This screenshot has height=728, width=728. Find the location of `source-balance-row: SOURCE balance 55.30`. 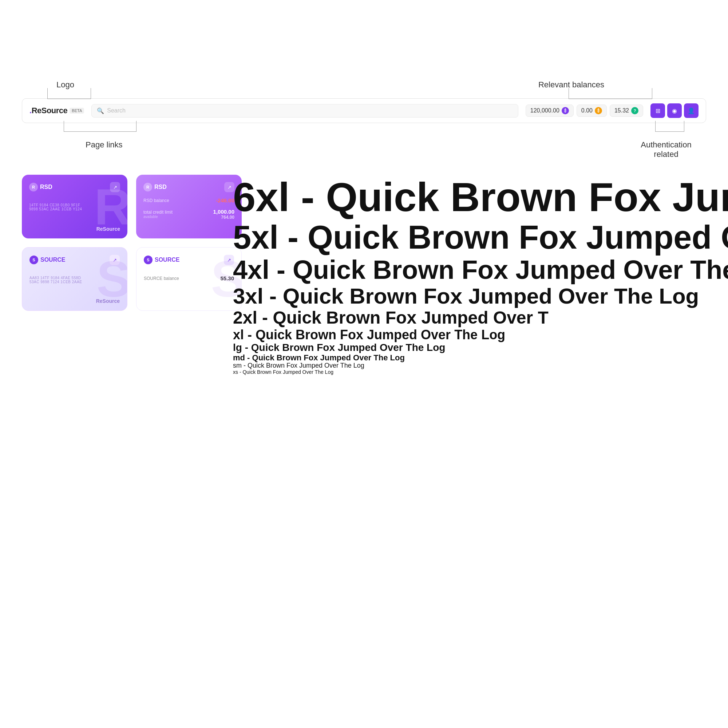

source-balance-row: SOURCE balance 55.30 is located at coordinates (189, 278).